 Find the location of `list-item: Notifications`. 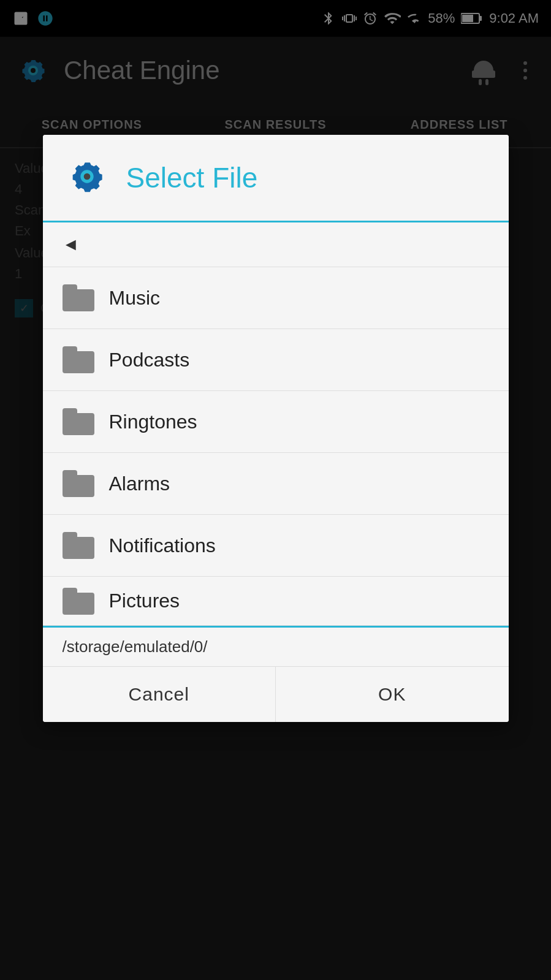

list-item: Notifications is located at coordinates (276, 545).